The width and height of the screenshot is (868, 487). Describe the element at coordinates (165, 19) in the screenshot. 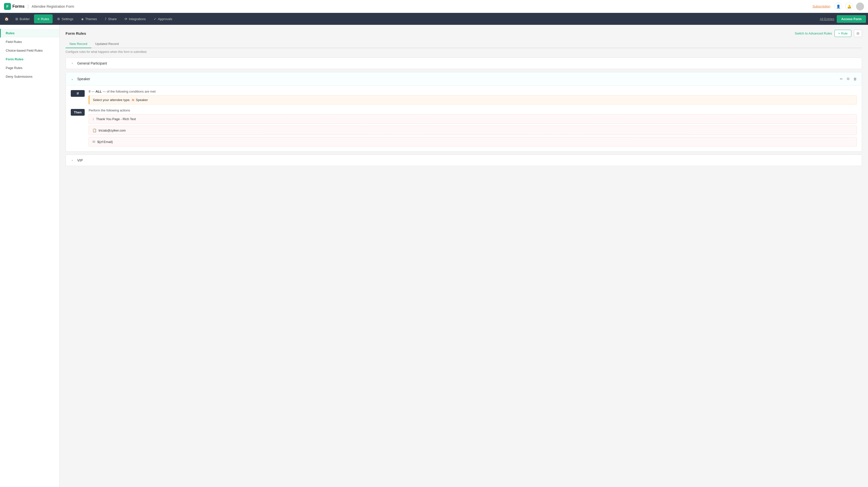

I see `tab-approvals-label: Approvals` at that location.